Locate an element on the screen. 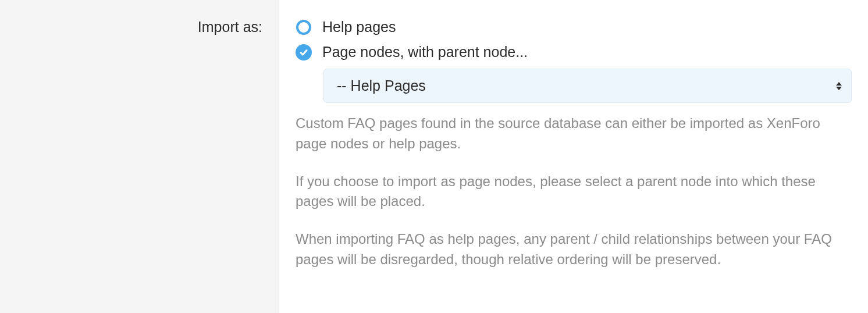  parent-node-select-value: -- Help Pages is located at coordinates (382, 86).